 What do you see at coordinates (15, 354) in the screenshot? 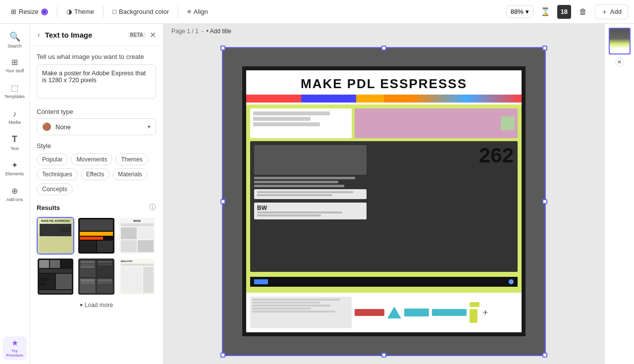
I see `sidebar-premium-label: Try Premium` at bounding box center [15, 354].